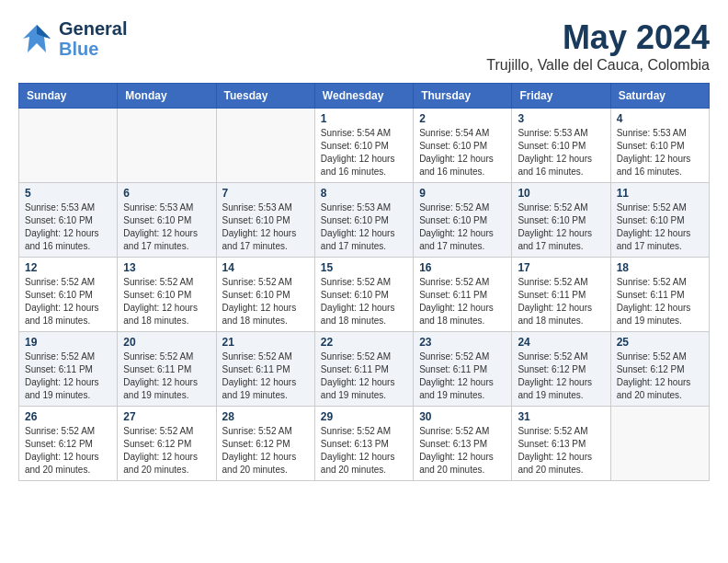  I want to click on calendar-cell: 14Sunrise: 5:52 AM Sunset: 6:10 PM Dayli…, so click(265, 294).